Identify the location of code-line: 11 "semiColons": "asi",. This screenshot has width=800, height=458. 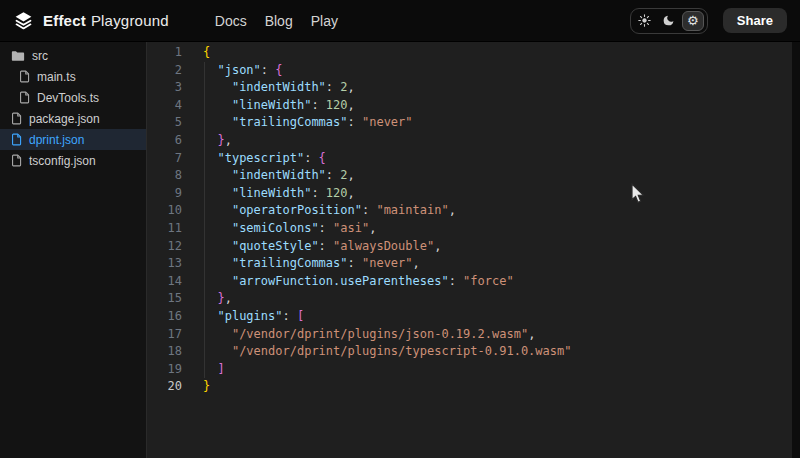
(470, 229).